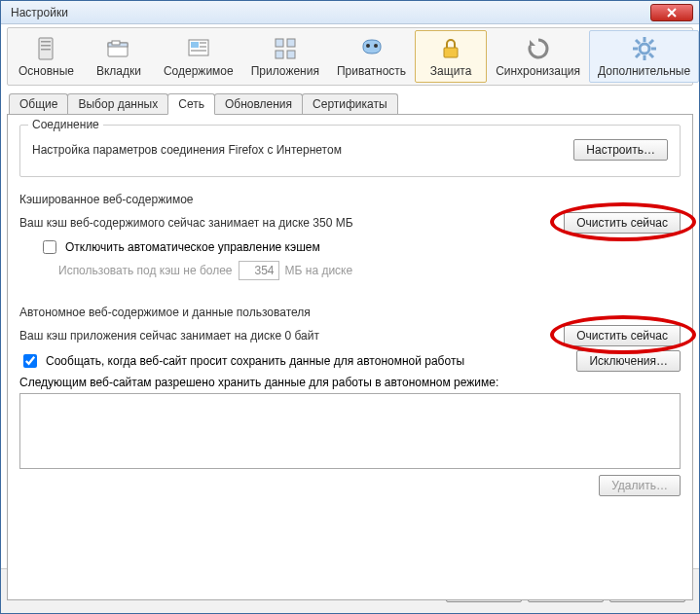  I want to click on offline-sites-description: Следующим веб-сайтам разрешено хранить д…, so click(350, 382).